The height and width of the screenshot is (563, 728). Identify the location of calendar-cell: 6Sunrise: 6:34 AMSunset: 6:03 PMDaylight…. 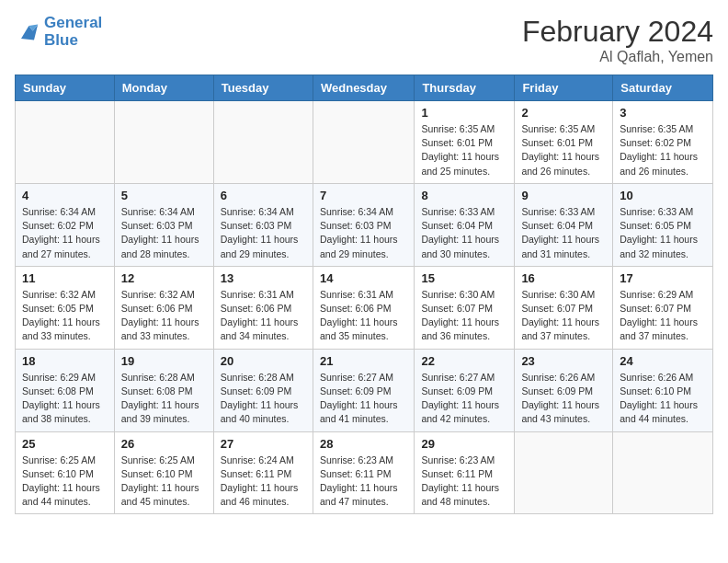
(263, 224).